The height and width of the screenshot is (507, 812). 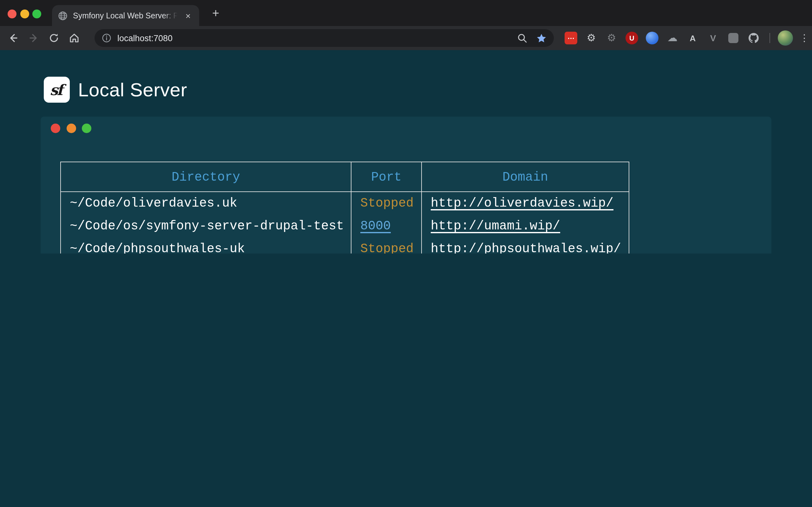 I want to click on domain-cell: http://oliverdavies.wip/, so click(x=525, y=203).